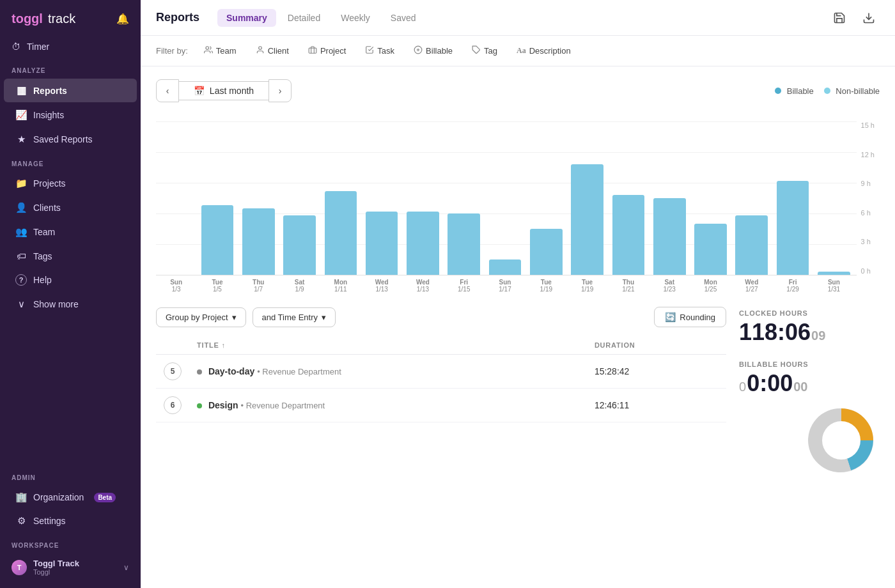 The image size is (895, 588). What do you see at coordinates (272, 51) in the screenshot?
I see `filter-client: Client` at bounding box center [272, 51].